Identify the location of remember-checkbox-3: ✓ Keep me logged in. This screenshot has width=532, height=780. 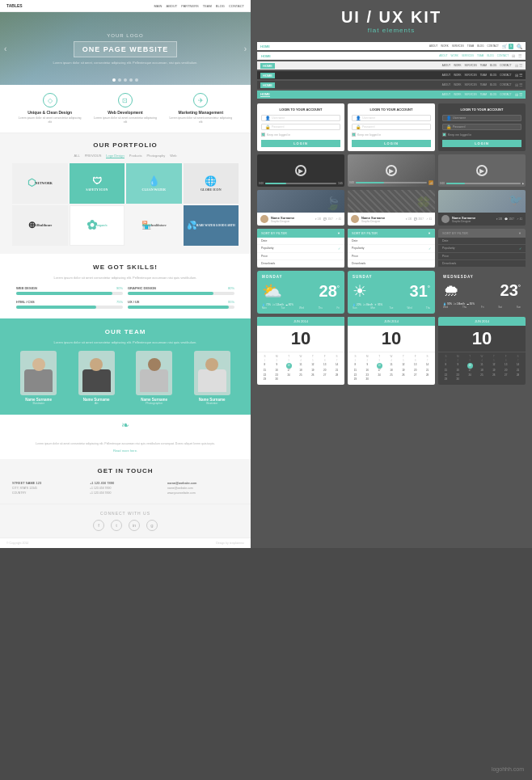
(482, 134).